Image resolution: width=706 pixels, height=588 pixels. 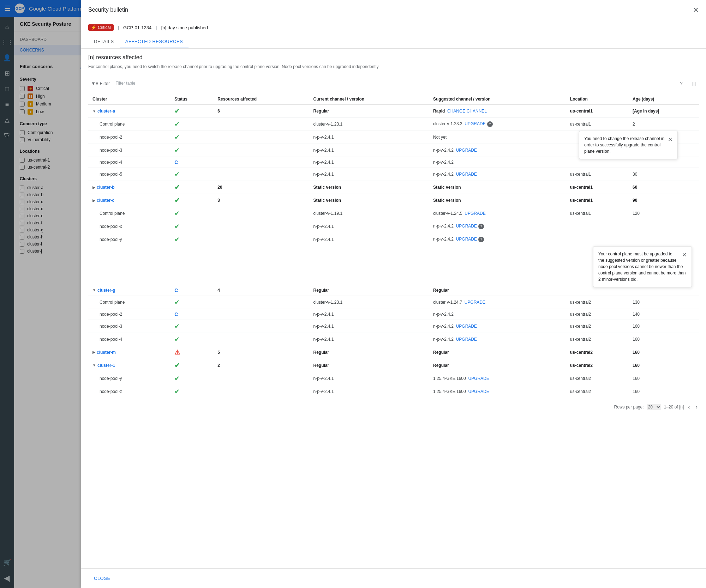 I want to click on status-cell: ⚠, so click(x=192, y=352).